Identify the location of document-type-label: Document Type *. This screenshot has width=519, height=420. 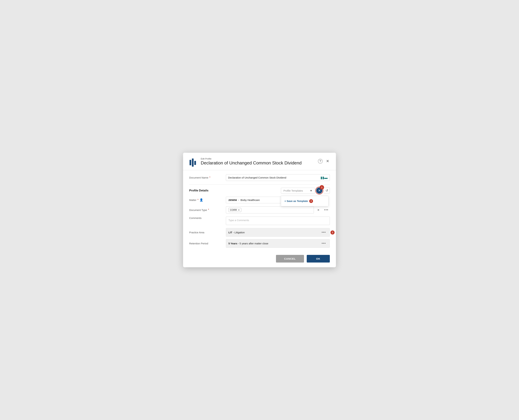
(206, 210).